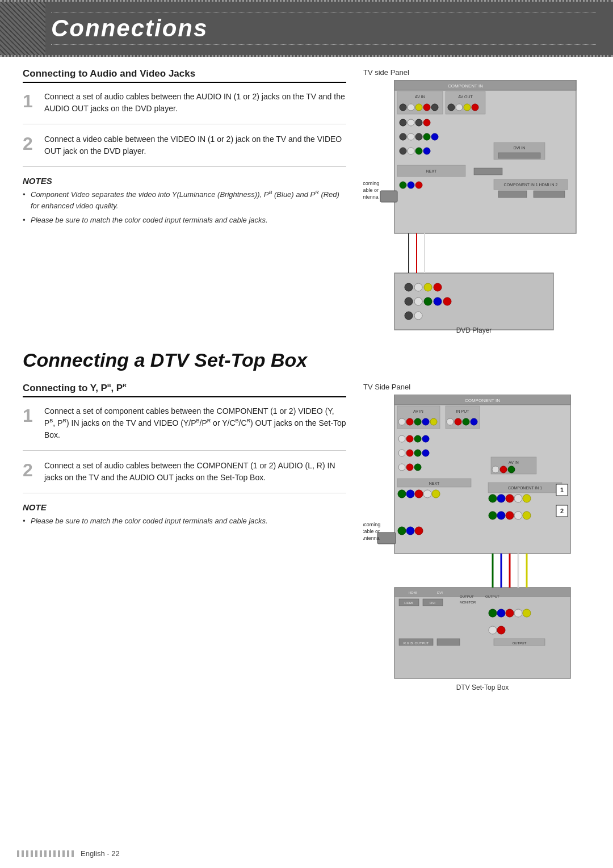  What do you see at coordinates (195, 423) in the screenshot?
I see `section2-step1-text: Connect a set of component cables betwee…` at bounding box center [195, 423].